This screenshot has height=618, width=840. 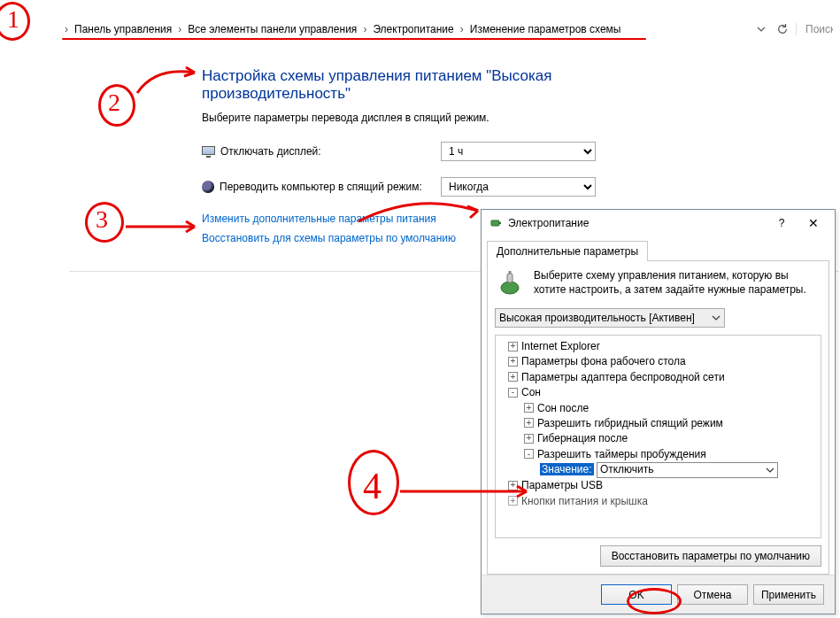 I want to click on crumb-power-options: Электропитание, so click(x=412, y=29).